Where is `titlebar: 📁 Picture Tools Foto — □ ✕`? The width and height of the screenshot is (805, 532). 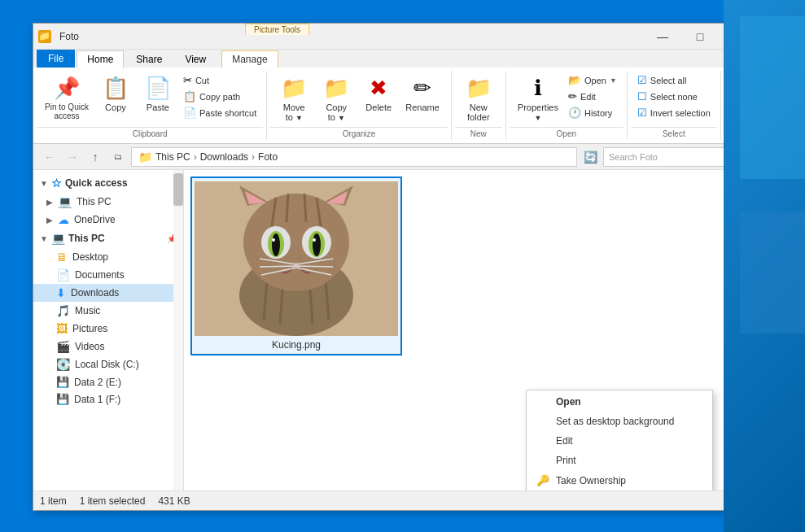
titlebar: 📁 Picture Tools Foto — □ ✕ is located at coordinates (395, 37).